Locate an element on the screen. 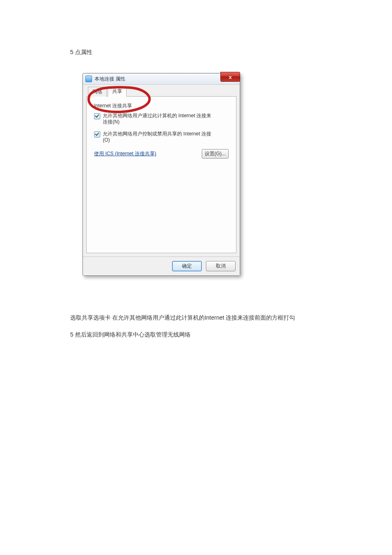 Image resolution: width=392 pixels, height=555 pixels. cancel-button: 取消 is located at coordinates (221, 266).